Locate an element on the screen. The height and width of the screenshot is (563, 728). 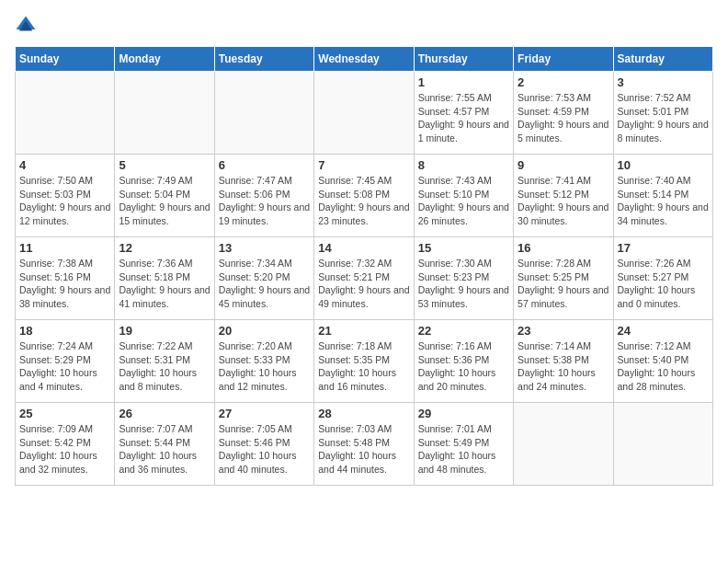
day-number: 15 is located at coordinates (463, 248).